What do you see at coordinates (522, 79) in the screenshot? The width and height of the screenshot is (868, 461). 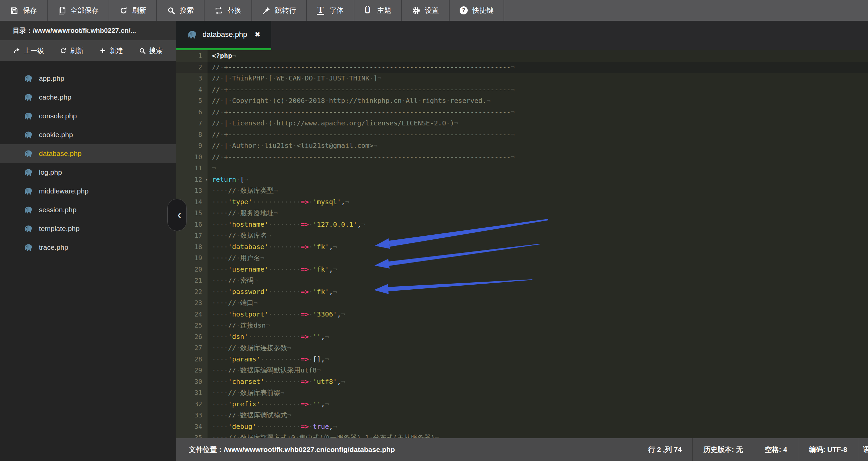 I see `code-line: 3//·|·ThinkPHP·[·WE·CAN·DO·IT·JUST·THINK…` at bounding box center [522, 79].